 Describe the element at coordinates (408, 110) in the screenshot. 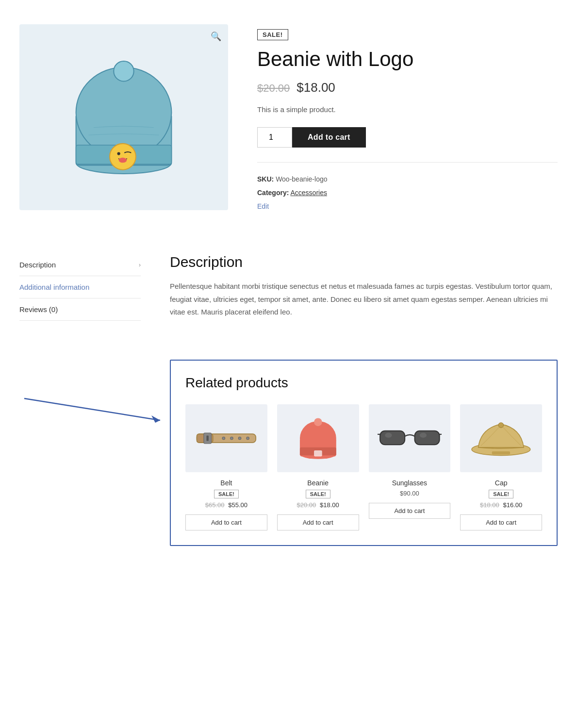

I see `product-short-description: This is a simple product.` at that location.